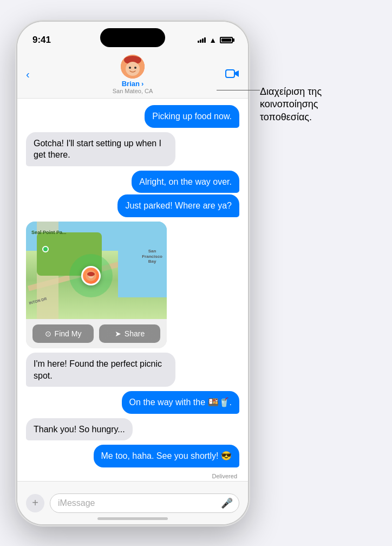  I want to click on message-bubble-8: Thank you! So hungry..., so click(79, 430).